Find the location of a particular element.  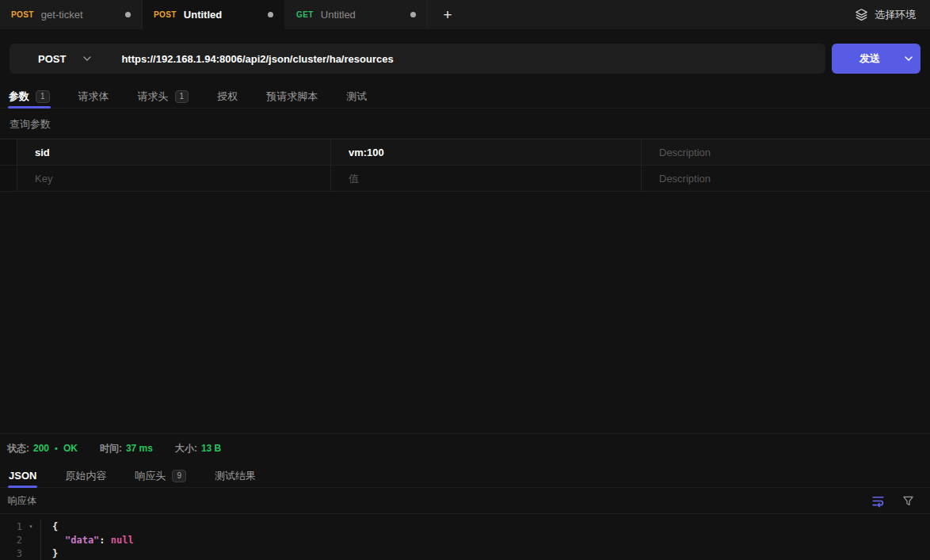

tab-title: get-ticket is located at coordinates (62, 14).